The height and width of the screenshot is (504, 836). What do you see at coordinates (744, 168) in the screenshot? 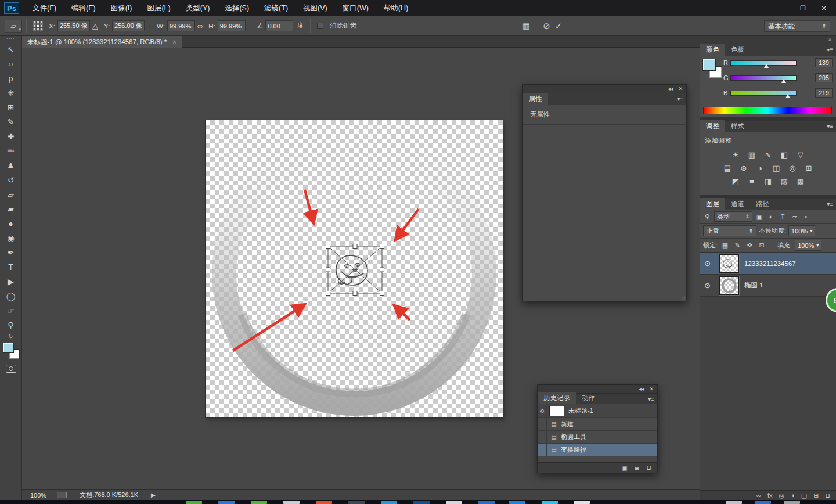
I see `color-balance-icon: ⊛` at bounding box center [744, 168].